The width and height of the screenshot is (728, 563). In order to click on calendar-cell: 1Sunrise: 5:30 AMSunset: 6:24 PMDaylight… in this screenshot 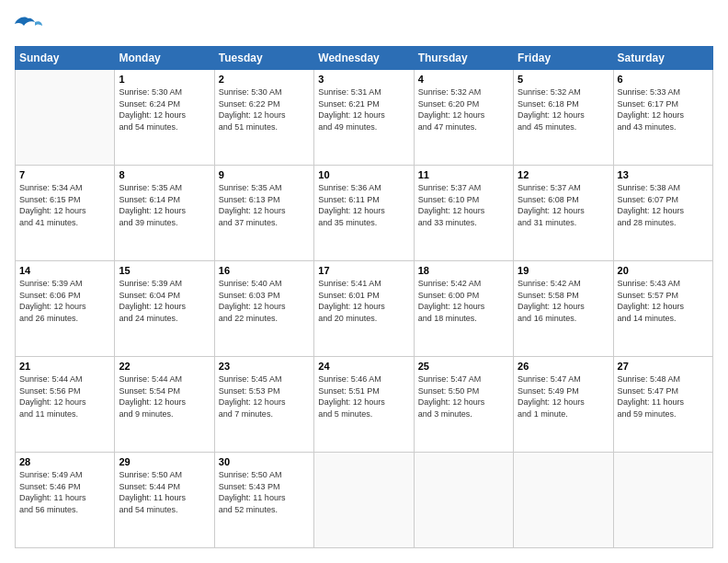, I will do `click(165, 118)`.